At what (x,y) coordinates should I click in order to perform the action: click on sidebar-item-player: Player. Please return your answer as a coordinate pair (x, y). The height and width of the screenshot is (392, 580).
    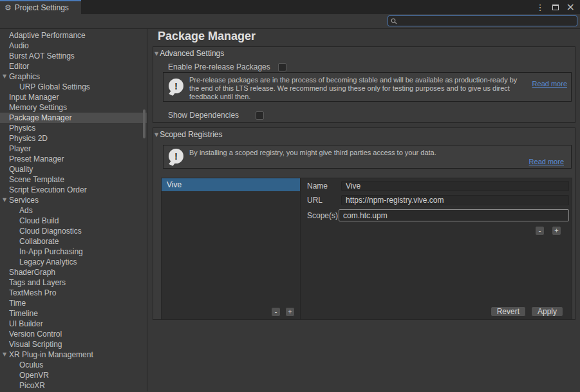
    Looking at the image, I should click on (73, 149).